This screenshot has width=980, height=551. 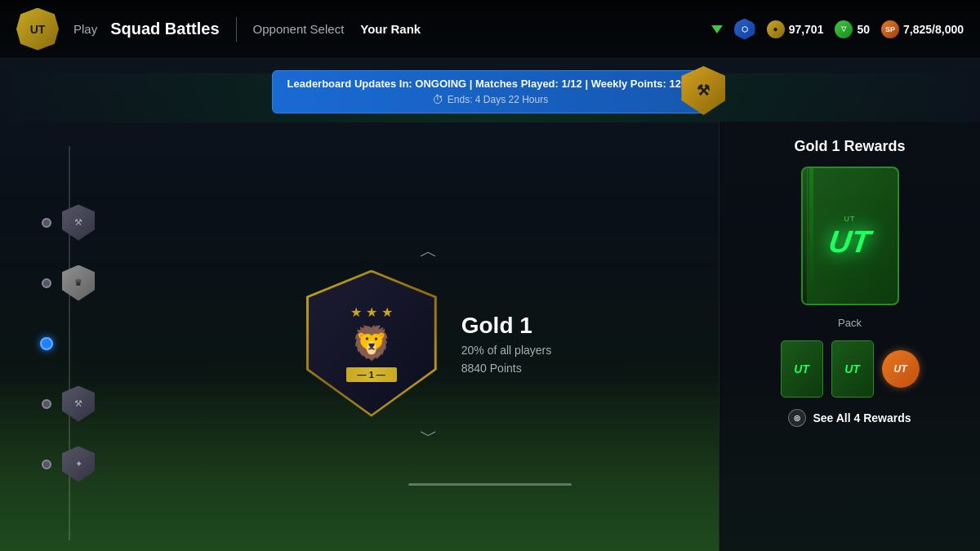 What do you see at coordinates (47, 344) in the screenshot?
I see `rank-dot-gold1-active` at bounding box center [47, 344].